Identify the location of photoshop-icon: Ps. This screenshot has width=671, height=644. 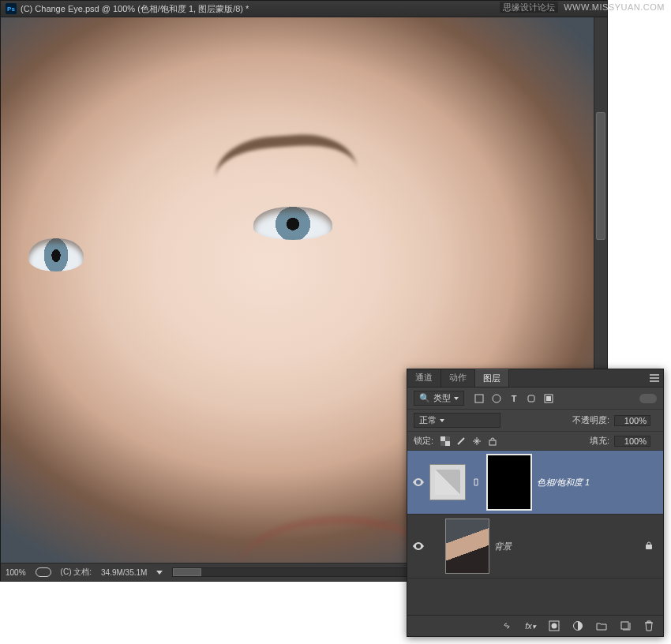
(11, 9).